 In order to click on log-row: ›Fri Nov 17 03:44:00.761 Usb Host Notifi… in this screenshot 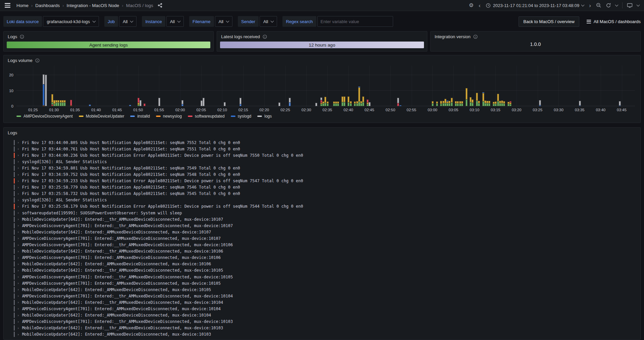, I will do `click(325, 149)`.